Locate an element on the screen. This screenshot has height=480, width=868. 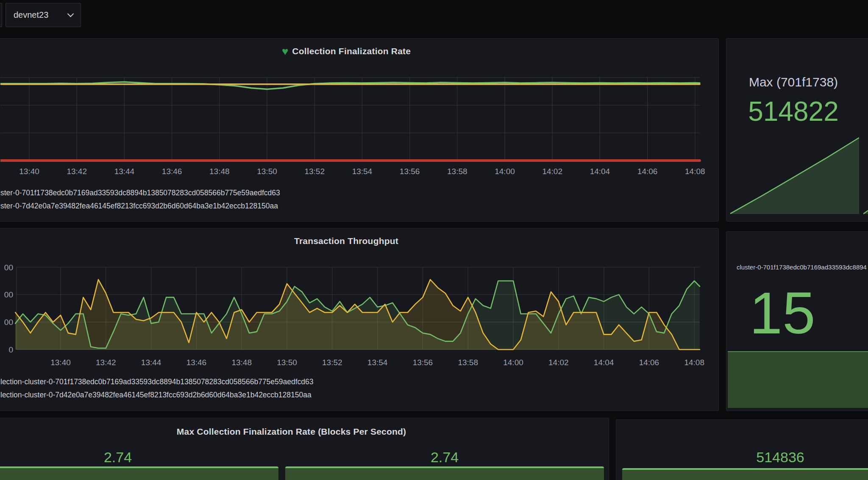
variable-value-label: devnet23 is located at coordinates (31, 15).